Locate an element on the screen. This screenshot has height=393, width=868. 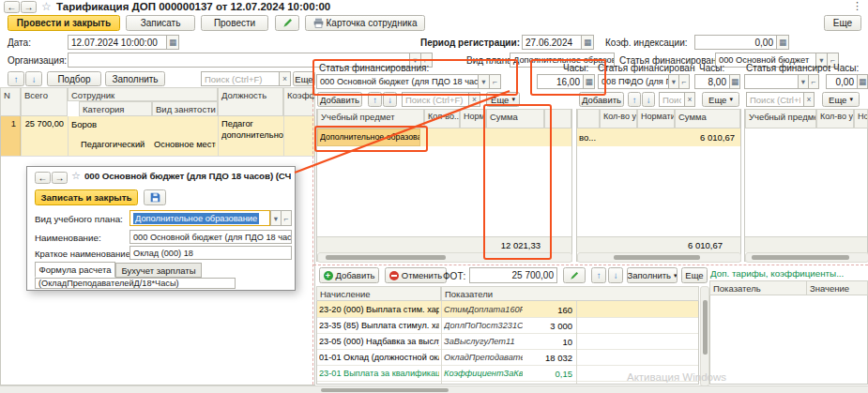
p1-open-icon: ⌐ is located at coordinates (495, 82).